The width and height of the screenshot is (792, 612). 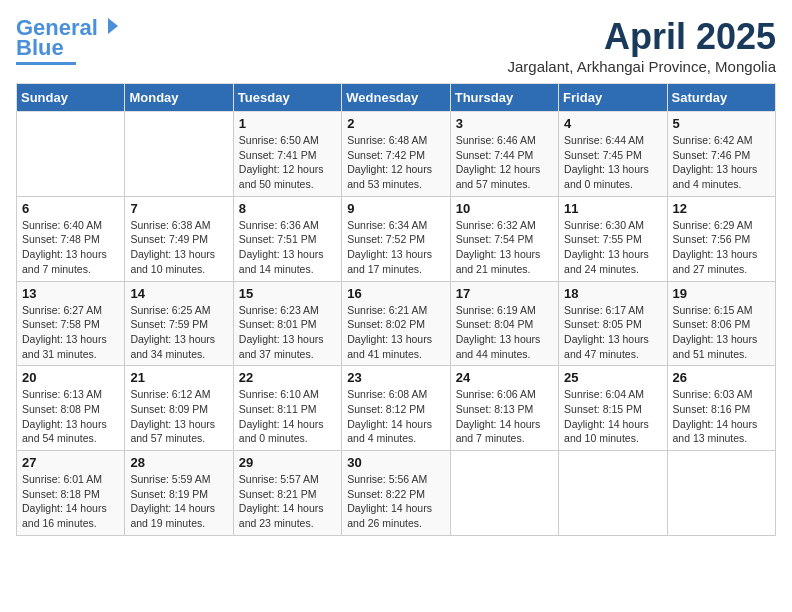 I want to click on day-info: Sunrise: 6:08 AMSunset: 8:12 PMDaylight:…, so click(x=396, y=416).